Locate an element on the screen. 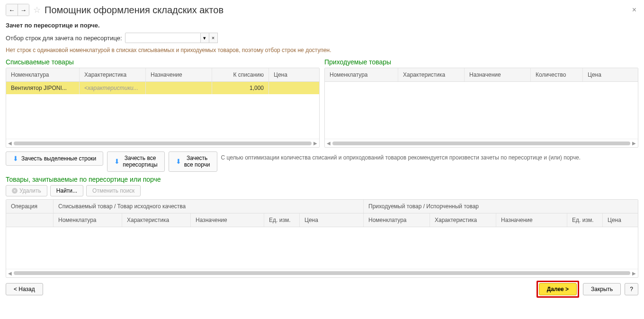  col-header: Списываемый товар / Товар исходного каче… is located at coordinates (208, 206).